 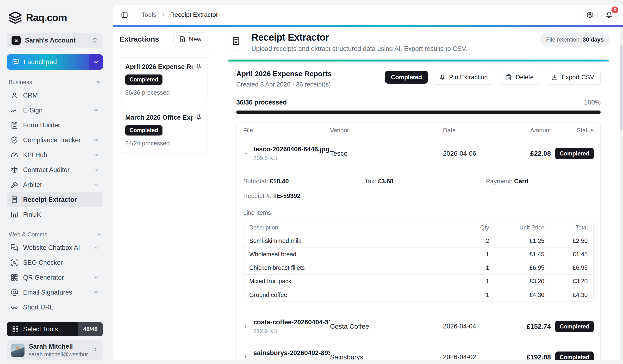 I want to click on delete-button: Delete, so click(x=520, y=77).